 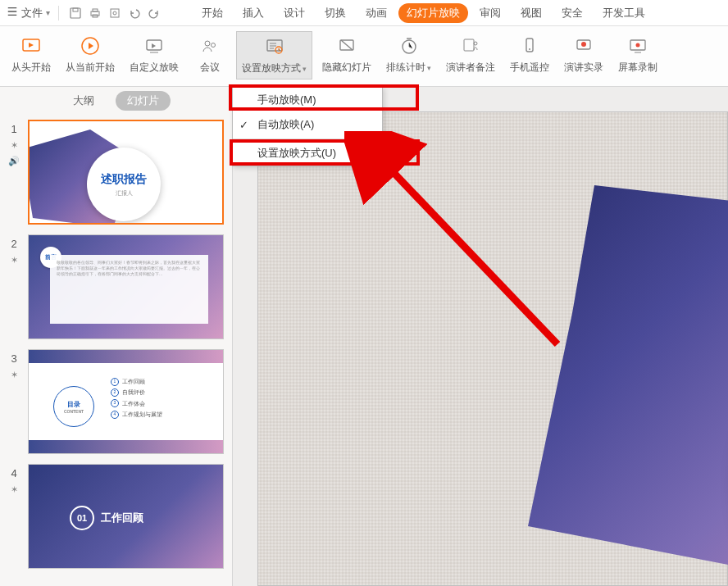 I want to click on custom-show-icon, so click(x=154, y=46).